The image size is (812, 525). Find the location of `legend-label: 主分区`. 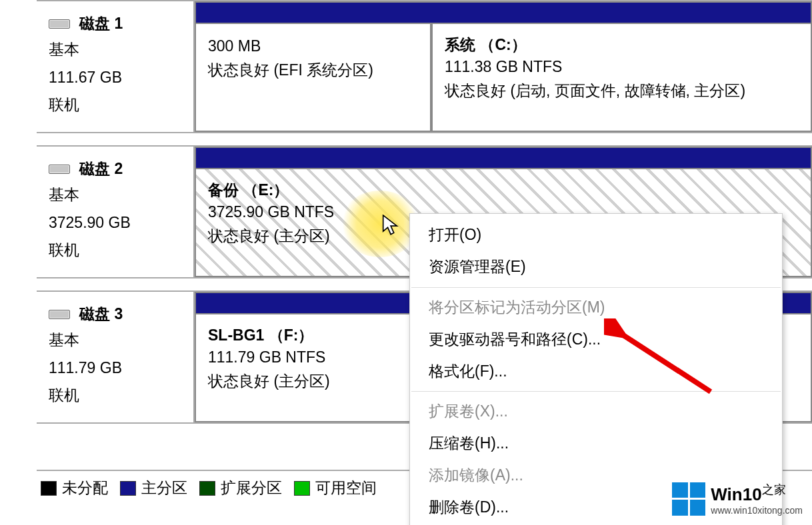

legend-label: 主分区 is located at coordinates (164, 488).